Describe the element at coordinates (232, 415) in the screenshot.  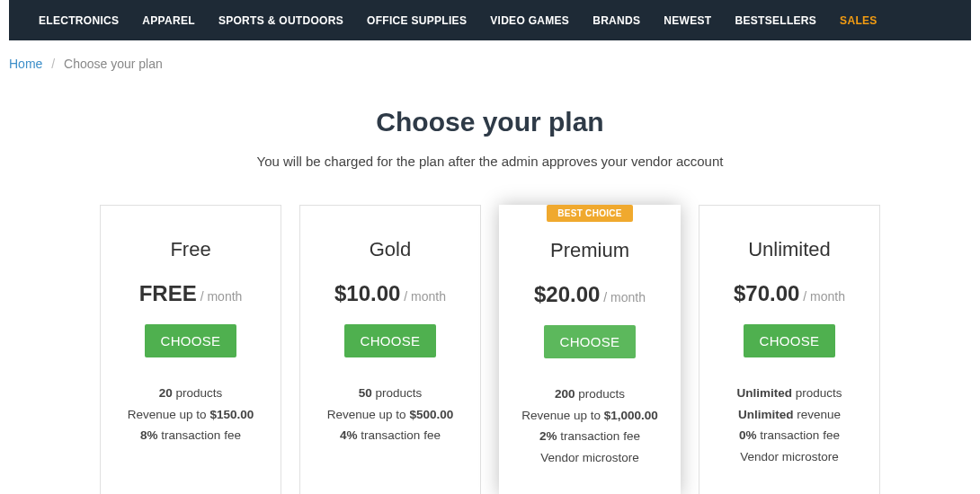
I see `feature-value: $150.00` at that location.